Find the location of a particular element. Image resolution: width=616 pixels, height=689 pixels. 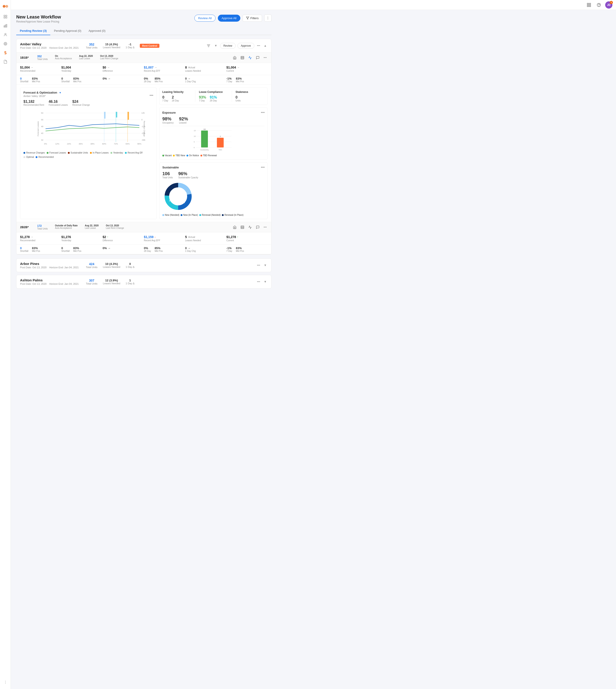

price-metrics-2b2b: $1,278 → Recommended $1,276 Yesterday is located at coordinates (144, 239).